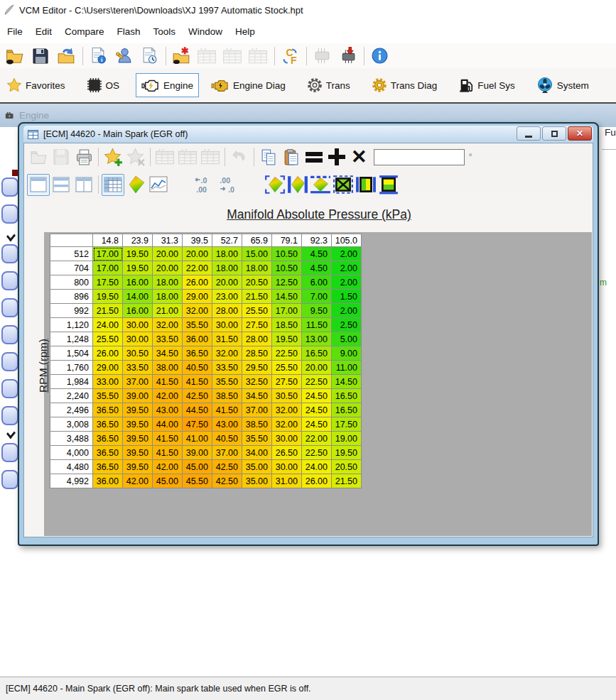 The image size is (616, 700). What do you see at coordinates (72, 311) in the screenshot?
I see `row-header: 992` at bounding box center [72, 311].